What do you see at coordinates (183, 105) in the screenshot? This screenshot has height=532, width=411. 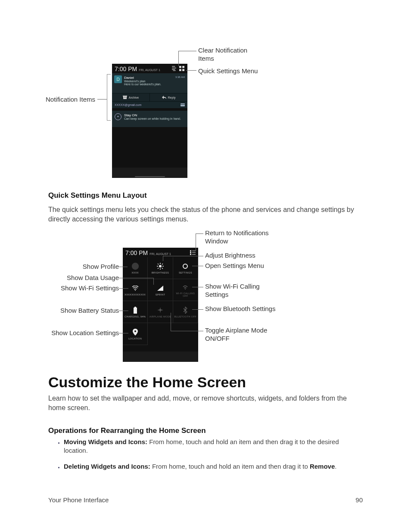 I see `card-icon` at bounding box center [183, 105].